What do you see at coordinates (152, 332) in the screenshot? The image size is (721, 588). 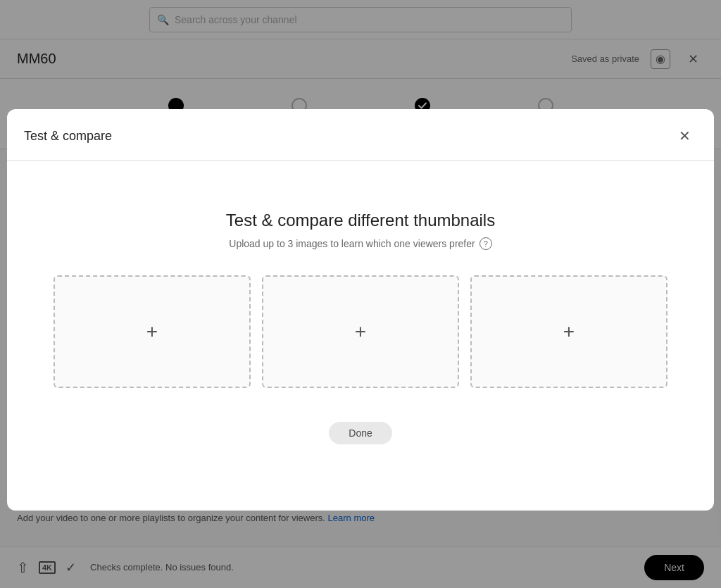 I see `thumbnail-upload-box-1: +` at bounding box center [152, 332].